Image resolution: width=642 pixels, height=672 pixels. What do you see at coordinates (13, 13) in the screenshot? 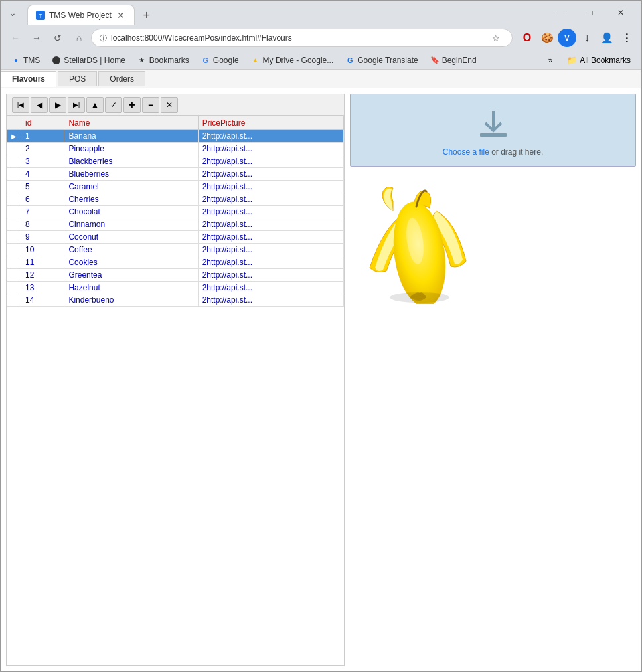
I see `tab-list-button: ⌄` at bounding box center [13, 13].